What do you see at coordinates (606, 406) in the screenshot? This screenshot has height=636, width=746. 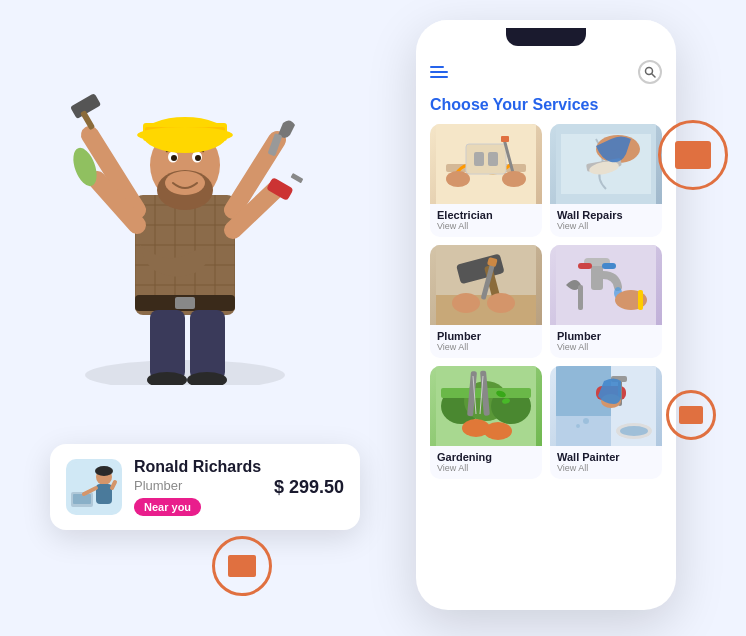 I see `wall-painter-svg` at bounding box center [606, 406].